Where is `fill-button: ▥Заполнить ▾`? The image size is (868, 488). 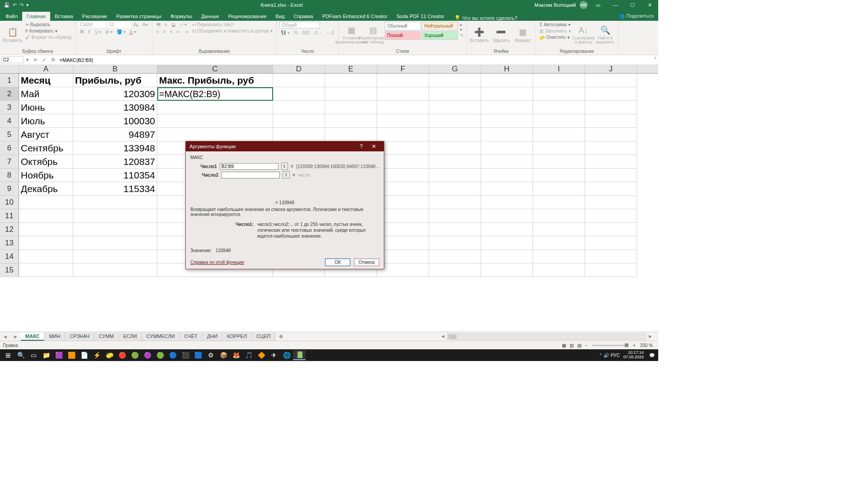
fill-button: ▥Заполнить ▾ is located at coordinates (555, 31).